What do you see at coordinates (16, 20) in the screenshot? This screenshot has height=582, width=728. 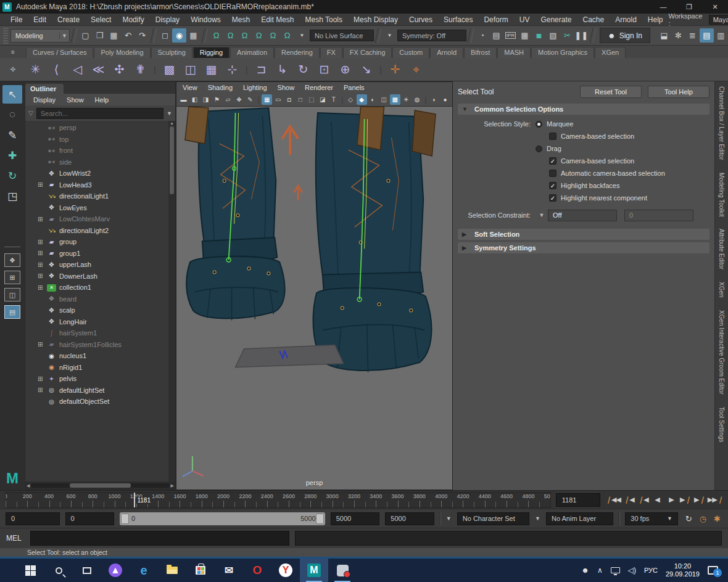 I see `menu-item: File` at bounding box center [16, 20].